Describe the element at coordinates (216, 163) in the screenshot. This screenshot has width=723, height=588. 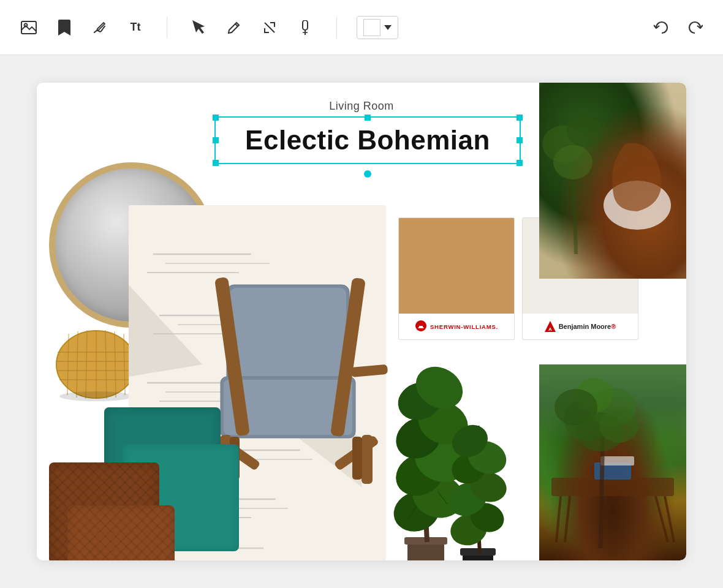
I see `handle-bl` at that location.